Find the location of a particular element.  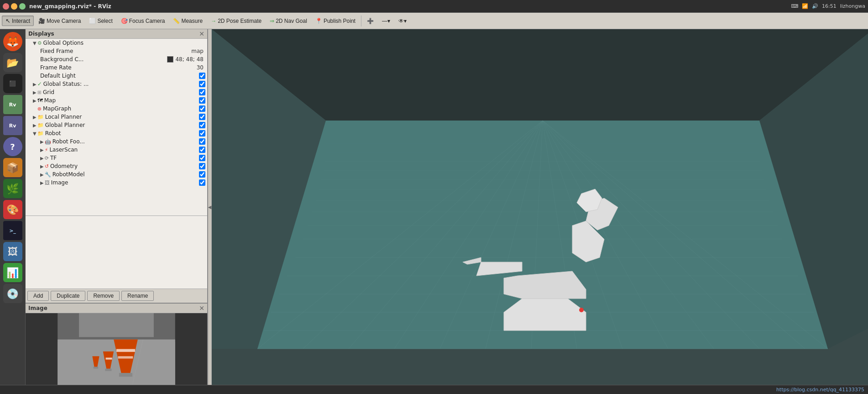

measure-button: 📏 Measure is located at coordinates (188, 21).